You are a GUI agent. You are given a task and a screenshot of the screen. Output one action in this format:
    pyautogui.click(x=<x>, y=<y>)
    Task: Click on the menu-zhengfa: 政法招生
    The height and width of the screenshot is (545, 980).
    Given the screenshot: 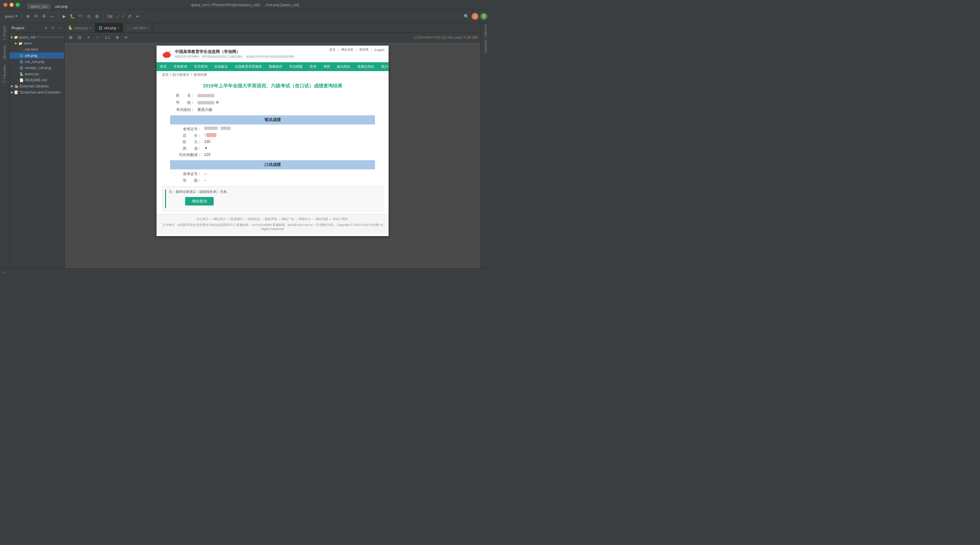 What is the action you would take?
    pyautogui.click(x=344, y=67)
    